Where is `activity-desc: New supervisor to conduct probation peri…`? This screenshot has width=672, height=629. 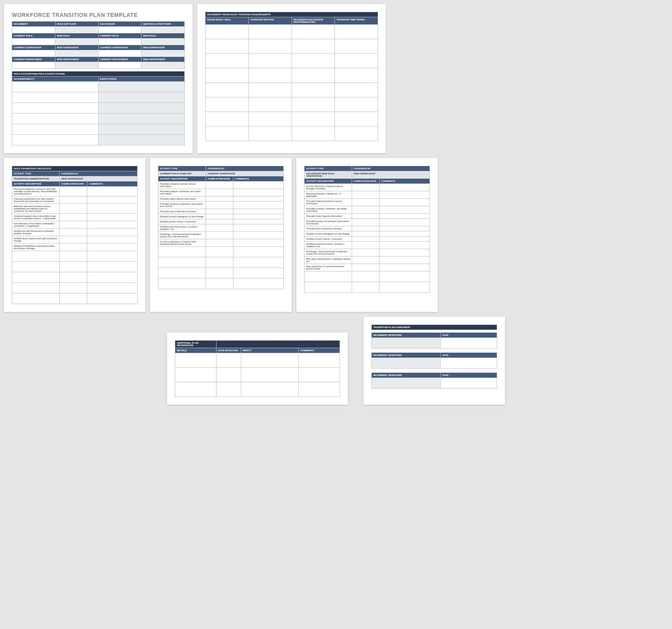 activity-desc: New supervisor to conduct probation peri… is located at coordinates (329, 268).